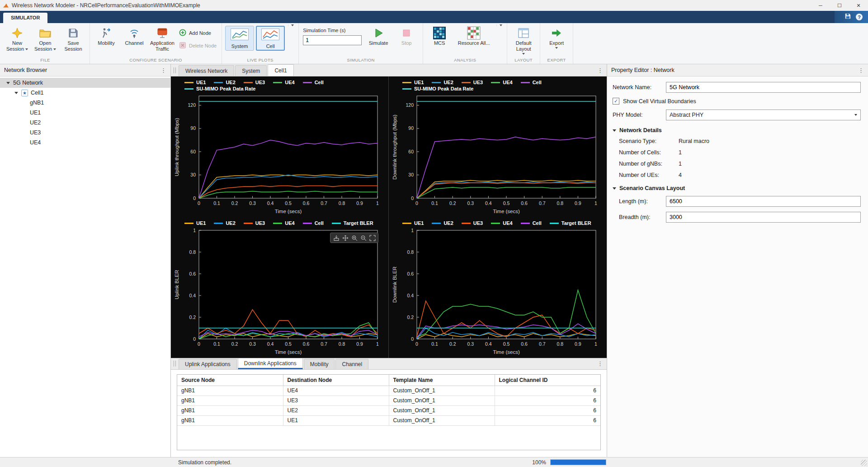 The width and height of the screenshot is (868, 467). What do you see at coordinates (821, 5) in the screenshot?
I see `minimize-button: ─` at bounding box center [821, 5].